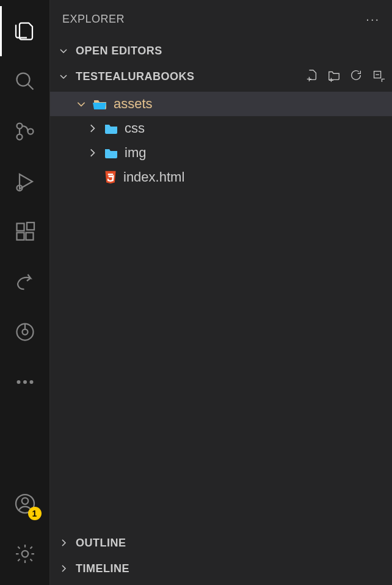 Image resolution: width=392 pixels, height=585 pixels. Describe the element at coordinates (101, 543) in the screenshot. I see `outline-label: OUTLINE` at that location.